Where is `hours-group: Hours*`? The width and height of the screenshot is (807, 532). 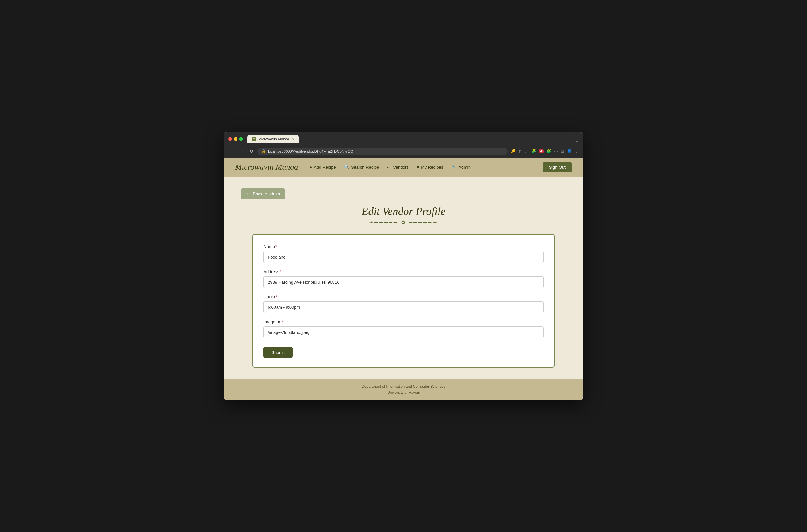
hours-group: Hours* is located at coordinates (403, 304).